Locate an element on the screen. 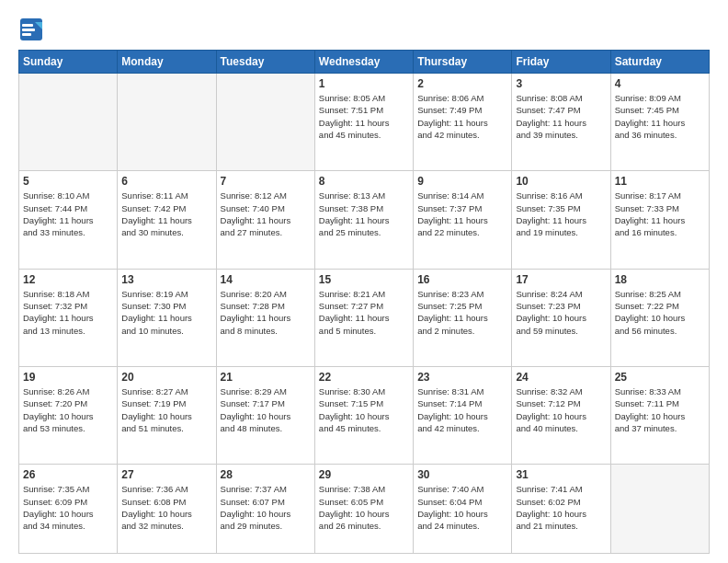 This screenshot has width=728, height=563. day-info: Sunrise: 8:23 AM Sunset: 7:25 PM Dayligh… is located at coordinates (462, 313).